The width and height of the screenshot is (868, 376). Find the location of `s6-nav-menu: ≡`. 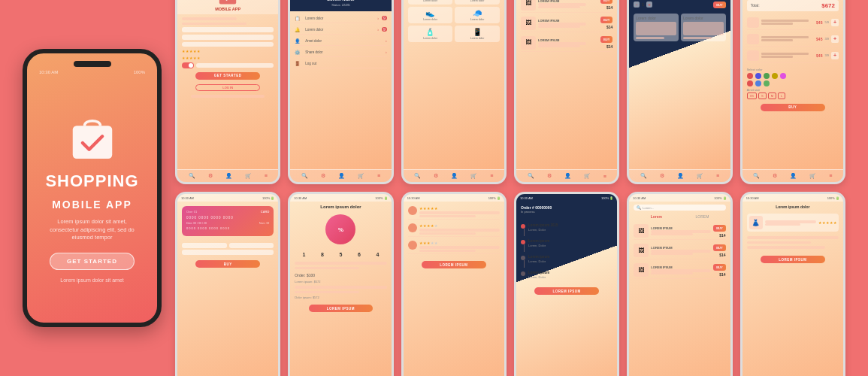

s6-nav-menu: ≡ is located at coordinates (830, 176).